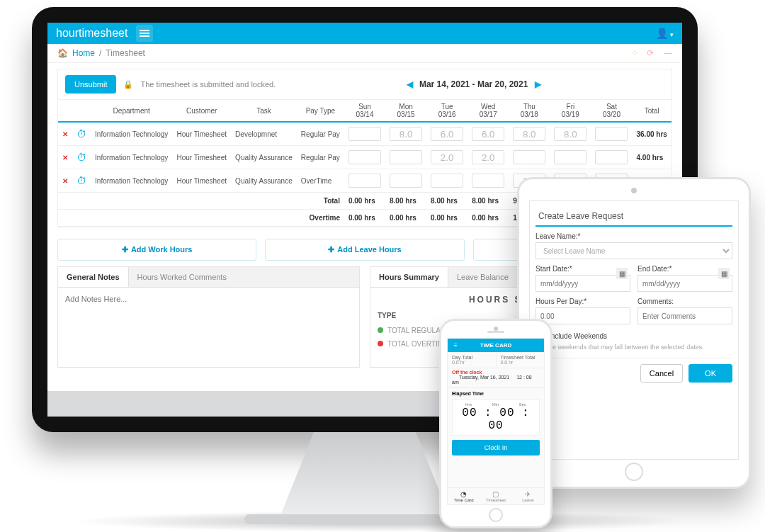 This screenshot has width=765, height=532. What do you see at coordinates (634, 217) in the screenshot?
I see `modal-title: Create Leave Request` at bounding box center [634, 217].